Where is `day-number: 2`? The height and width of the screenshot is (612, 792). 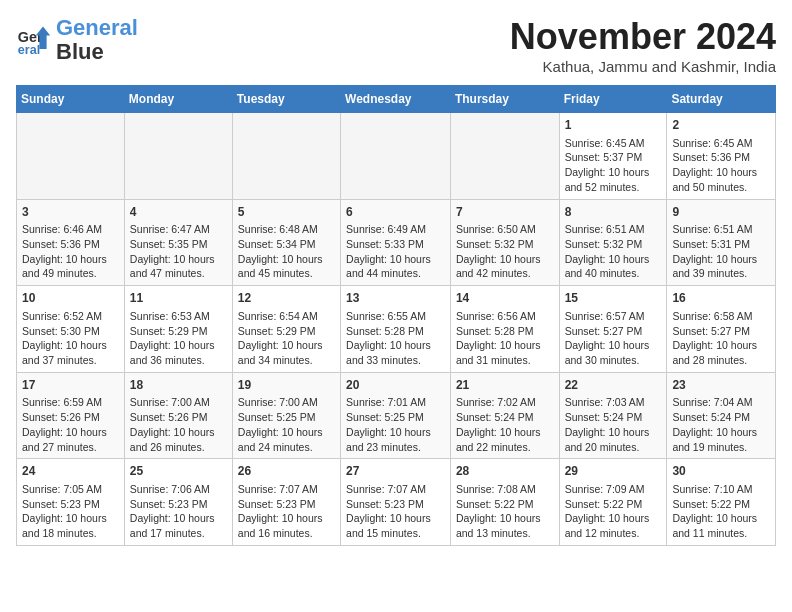
day-number: 2 is located at coordinates (721, 126).